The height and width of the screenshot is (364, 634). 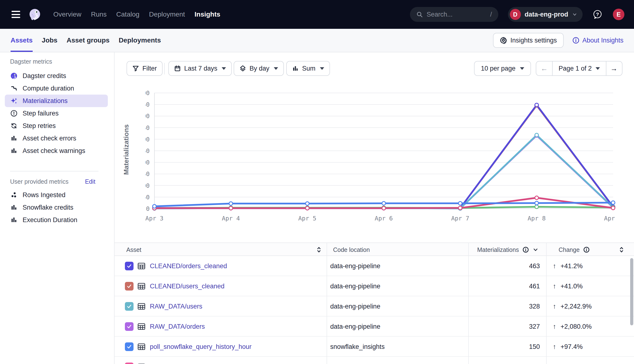 I want to click on insights-settings-button: Insights settings, so click(x=528, y=40).